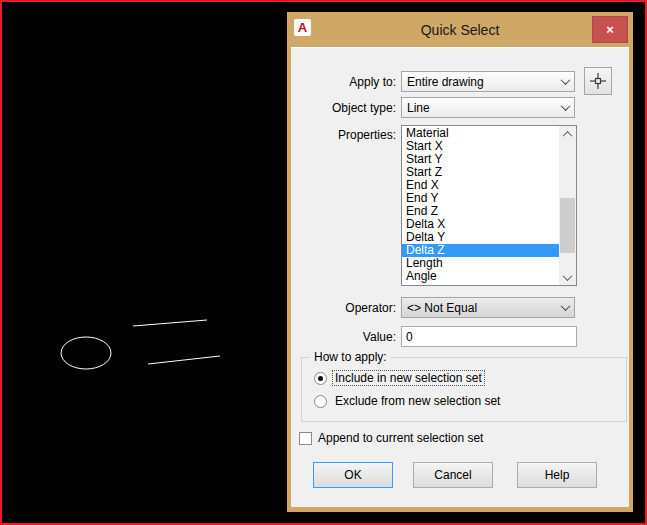  What do you see at coordinates (480, 276) in the screenshot?
I see `list-item: Angle` at bounding box center [480, 276].